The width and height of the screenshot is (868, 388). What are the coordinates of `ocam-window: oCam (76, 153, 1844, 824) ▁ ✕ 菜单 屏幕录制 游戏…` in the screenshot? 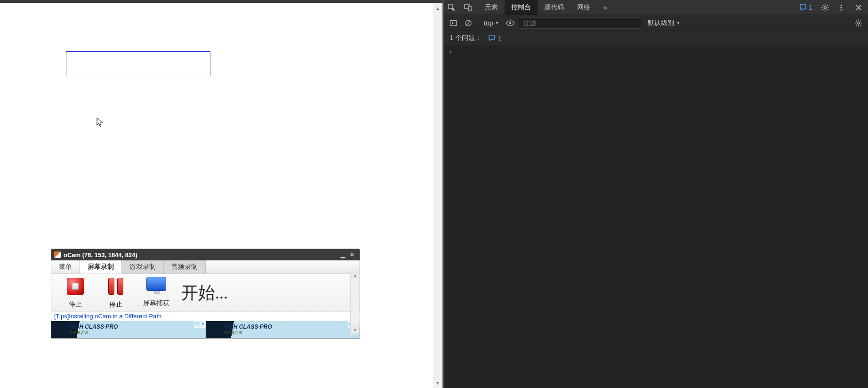 It's located at (205, 294).